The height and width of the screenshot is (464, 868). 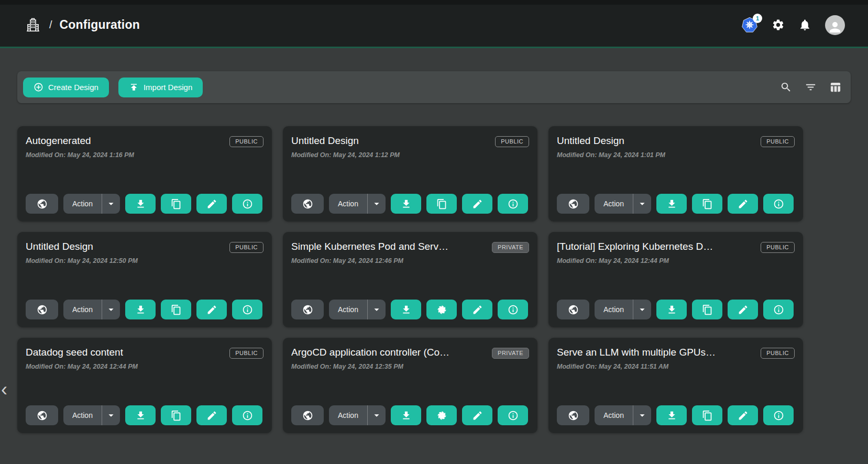 I want to click on filter-icon, so click(x=811, y=87).